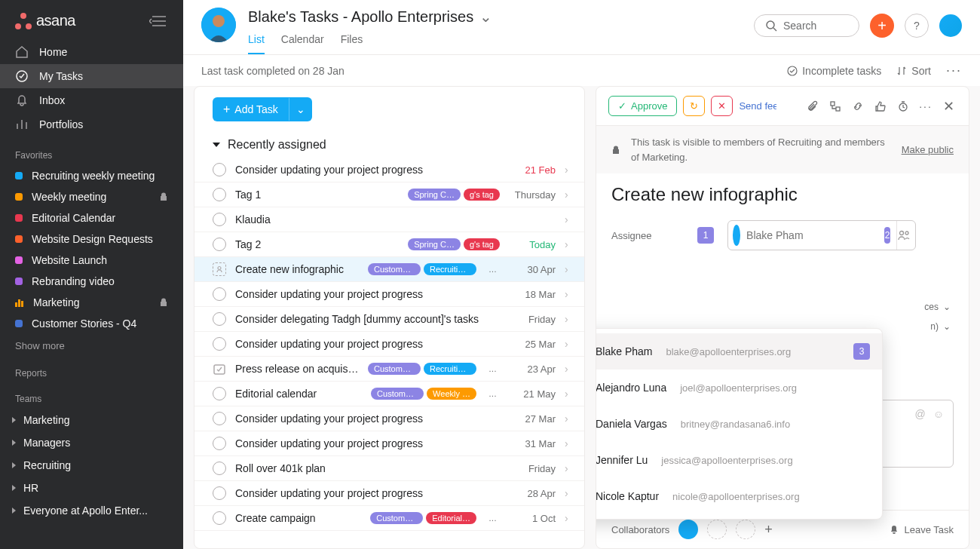 Image resolution: width=980 pixels, height=549 pixels. What do you see at coordinates (92, 52) in the screenshot?
I see `nav-home: Home` at bounding box center [92, 52].